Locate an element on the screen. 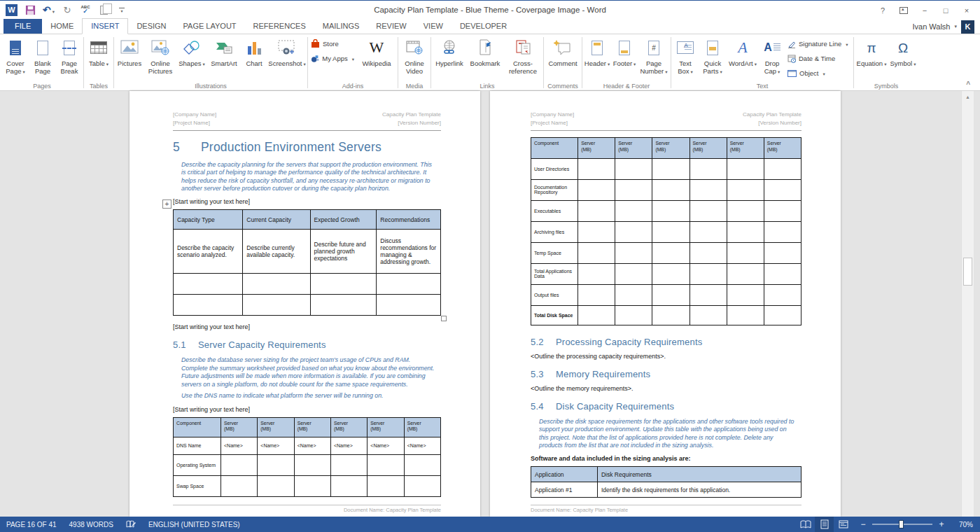  redo-button: ↻ is located at coordinates (67, 10).